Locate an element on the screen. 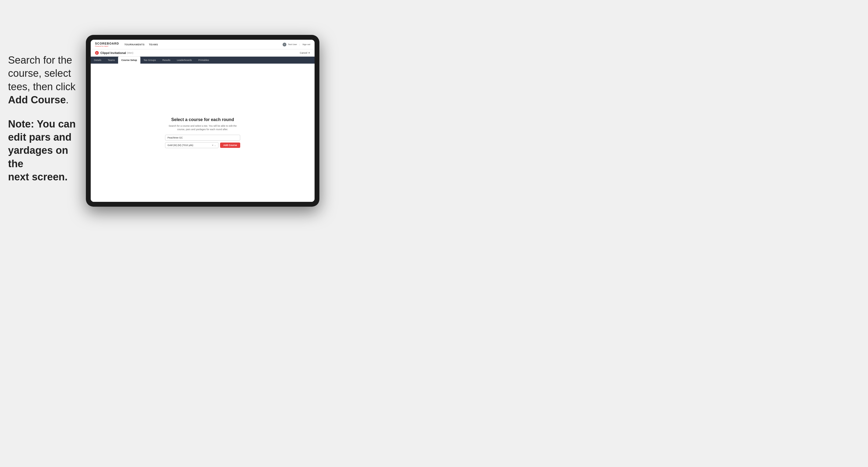 The height and width of the screenshot is (467, 868). main-content: Select a course for each round Search fo… is located at coordinates (203, 133).